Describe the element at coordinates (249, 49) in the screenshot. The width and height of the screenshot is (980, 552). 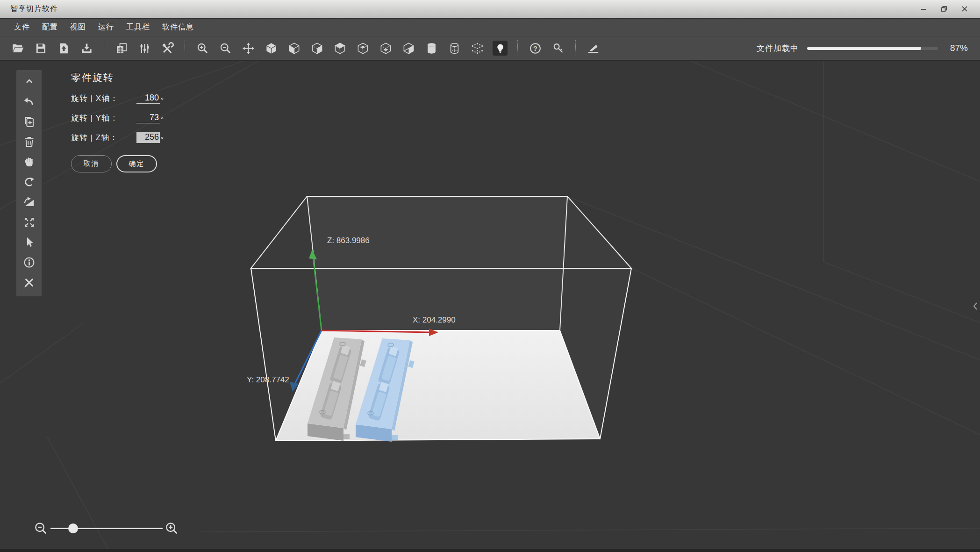
I see `move-icon` at that location.